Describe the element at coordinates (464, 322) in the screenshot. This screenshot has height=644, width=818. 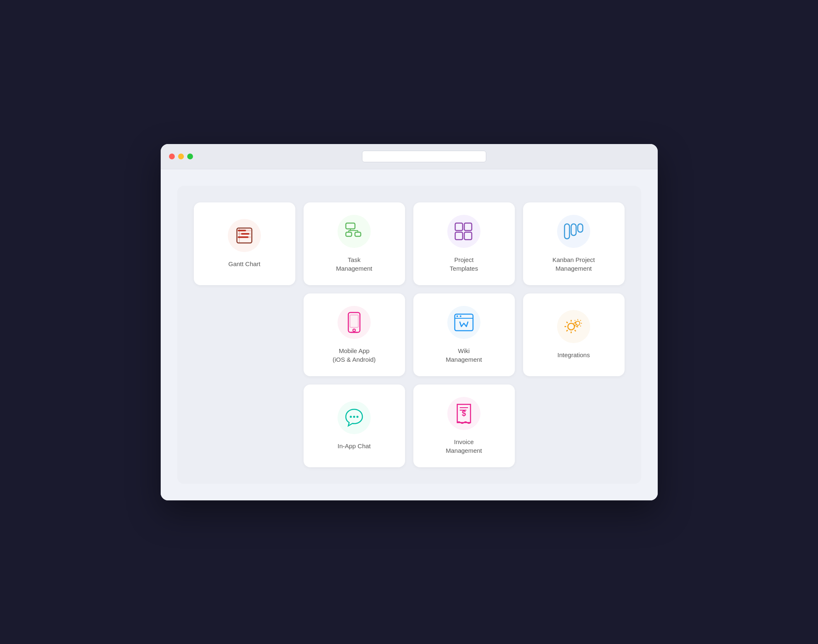
I see `wiki-management-icon-wrapper` at that location.